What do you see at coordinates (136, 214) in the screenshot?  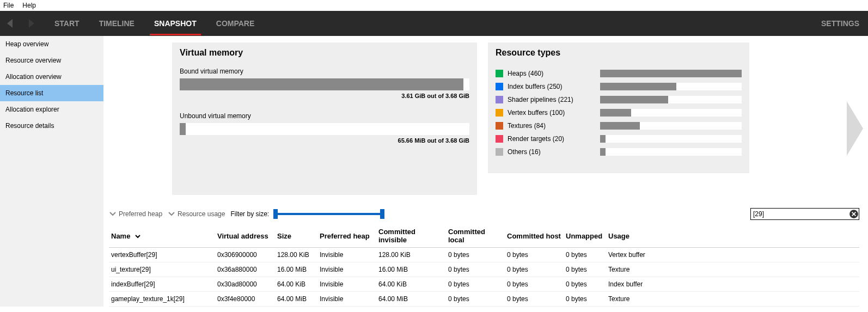 I see `filter-preferred-heap: Preferred heap` at bounding box center [136, 214].